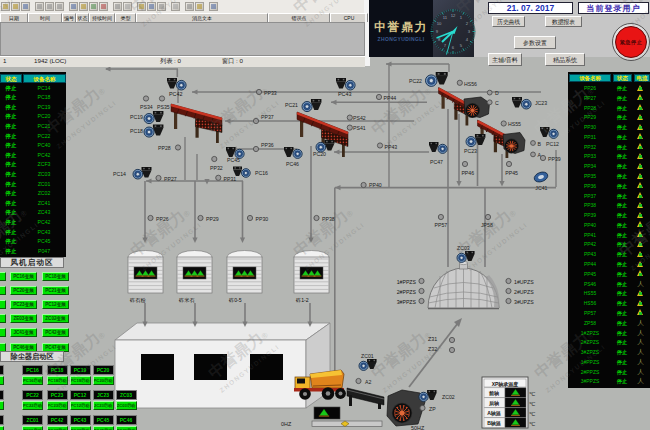 This screenshot has width=650, height=430. Describe the element at coordinates (216, 168) in the screenshot. I see `svg-text: PP32` at that location.